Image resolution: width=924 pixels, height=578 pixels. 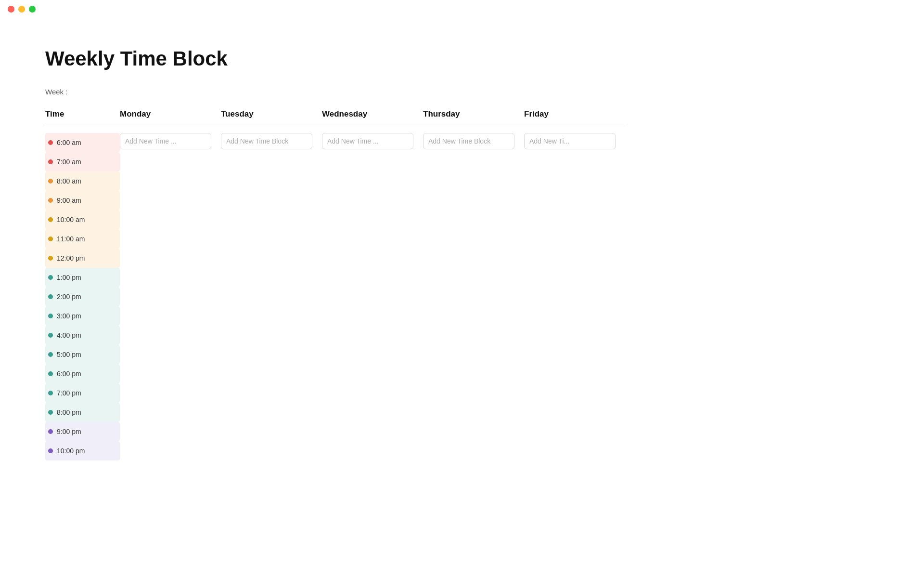 What do you see at coordinates (69, 143) in the screenshot?
I see `time-text-6am: 6:00 am` at bounding box center [69, 143].